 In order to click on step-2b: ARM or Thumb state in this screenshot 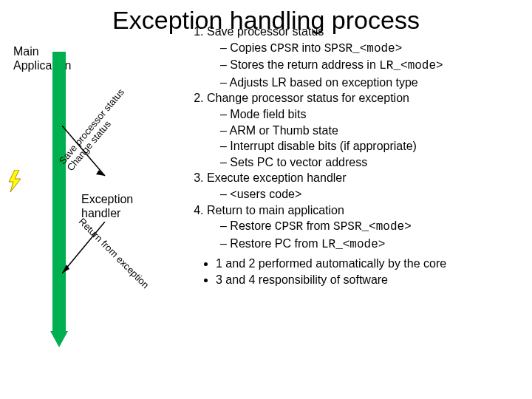, I will do `click(372, 131)`.